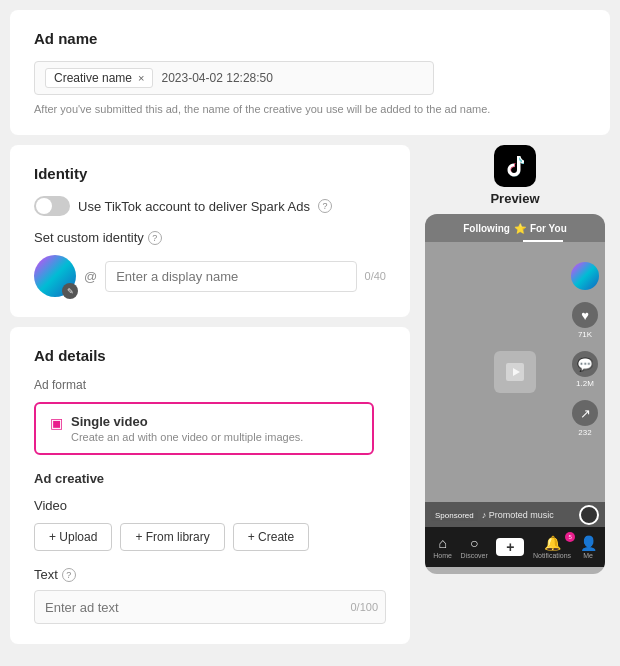  Describe the element at coordinates (234, 78) in the screenshot. I see `ad-name-input-row: Creative name × 2023-04-02 12:28:50` at that location.